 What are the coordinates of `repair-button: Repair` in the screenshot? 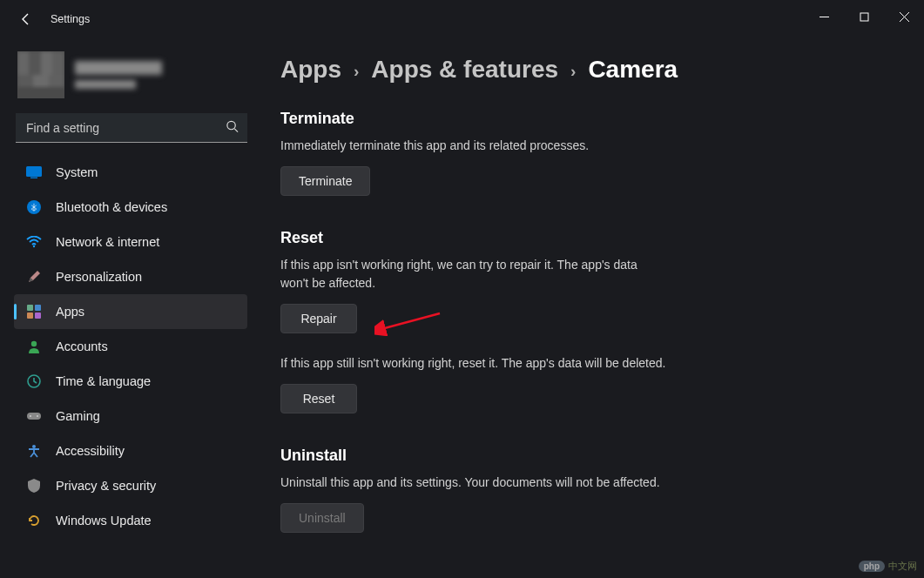 It's located at (319, 319).